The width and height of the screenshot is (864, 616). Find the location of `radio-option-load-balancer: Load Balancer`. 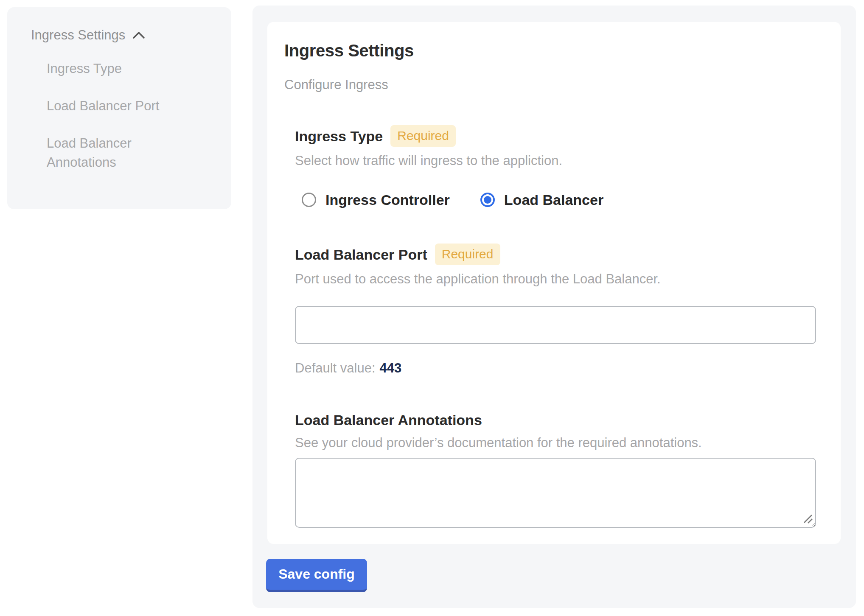

radio-option-load-balancer: Load Balancer is located at coordinates (542, 200).